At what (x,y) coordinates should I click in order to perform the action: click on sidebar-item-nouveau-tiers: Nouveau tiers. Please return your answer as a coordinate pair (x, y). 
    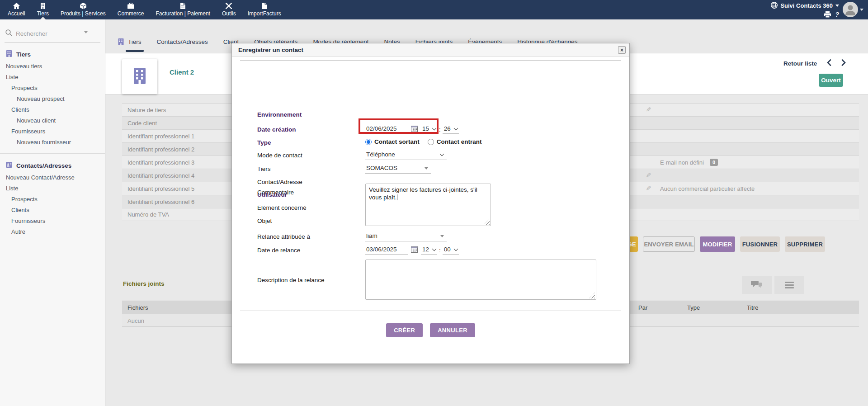
    Looking at the image, I should click on (55, 66).